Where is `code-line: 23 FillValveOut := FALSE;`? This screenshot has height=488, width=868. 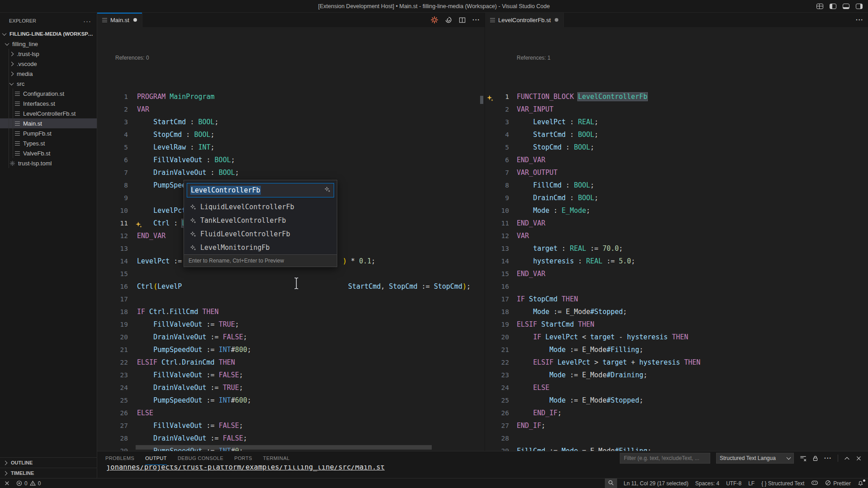
code-line: 23 FillValveOut := FALSE; is located at coordinates (291, 375).